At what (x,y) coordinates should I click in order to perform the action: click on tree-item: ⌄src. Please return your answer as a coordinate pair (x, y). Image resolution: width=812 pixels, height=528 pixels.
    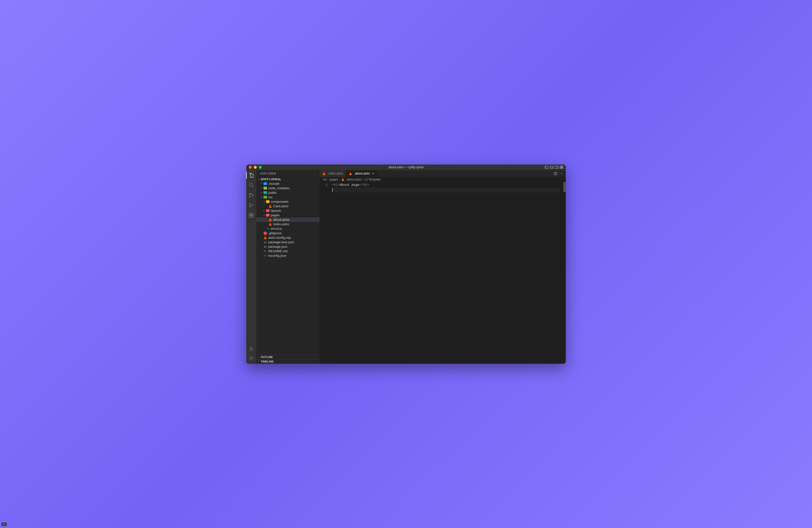
    Looking at the image, I should click on (288, 197).